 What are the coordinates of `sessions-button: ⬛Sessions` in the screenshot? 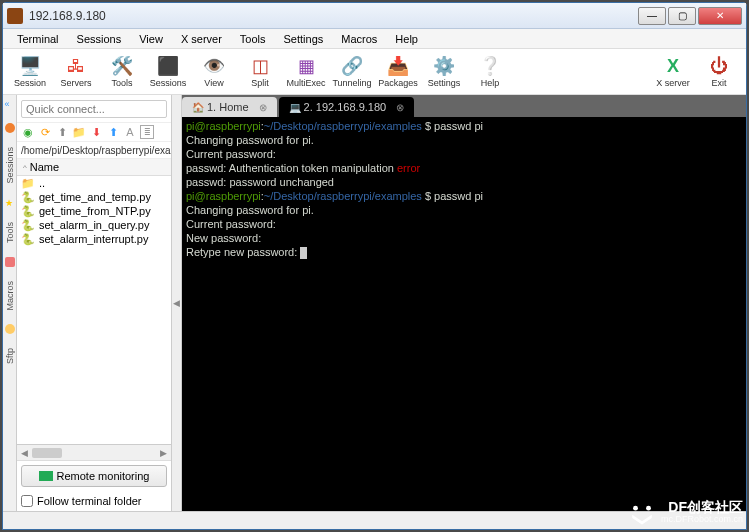 It's located at (168, 72).